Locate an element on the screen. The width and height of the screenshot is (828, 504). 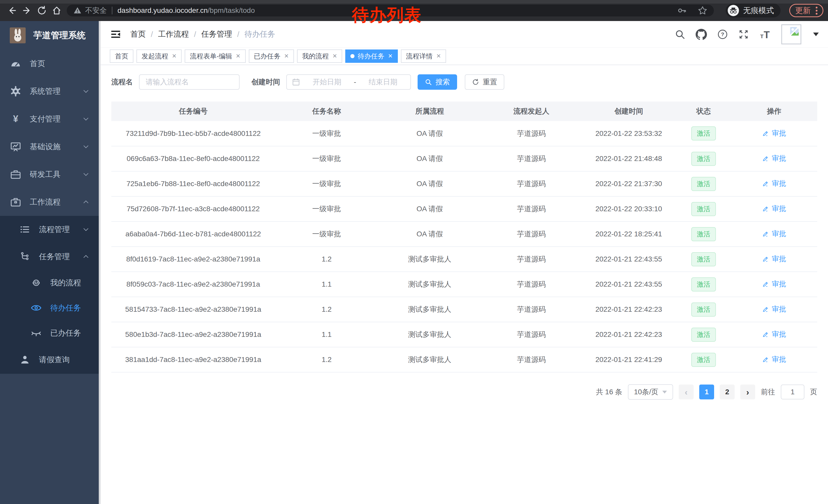
date-range-picker: 开始日期 - 结束日期 is located at coordinates (349, 82).